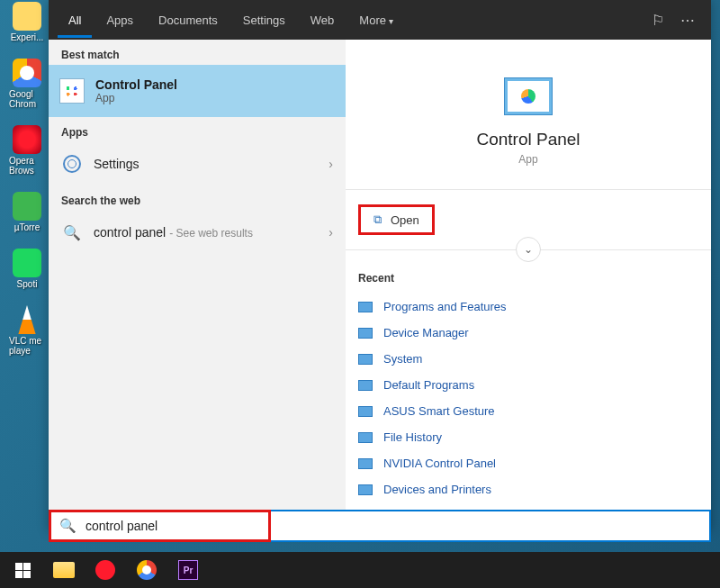 The image size is (720, 588). I want to click on recent-item: NVIDIA Control Panel, so click(528, 463).